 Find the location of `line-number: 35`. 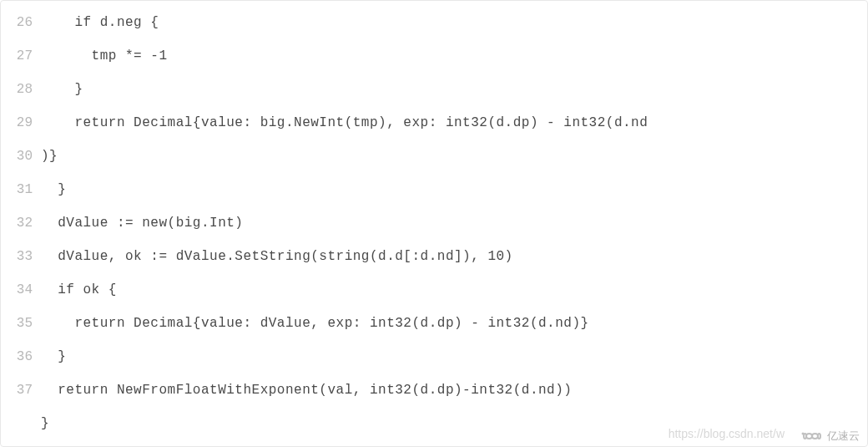

line-number: 35 is located at coordinates (17, 323).